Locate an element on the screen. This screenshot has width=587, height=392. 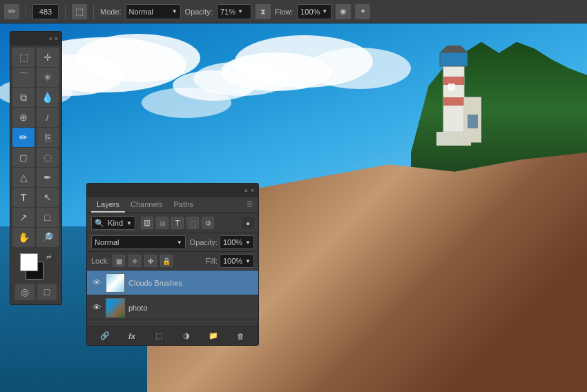
layers-list: 👁 Clouds Brushes 👁 photo is located at coordinates (173, 298).